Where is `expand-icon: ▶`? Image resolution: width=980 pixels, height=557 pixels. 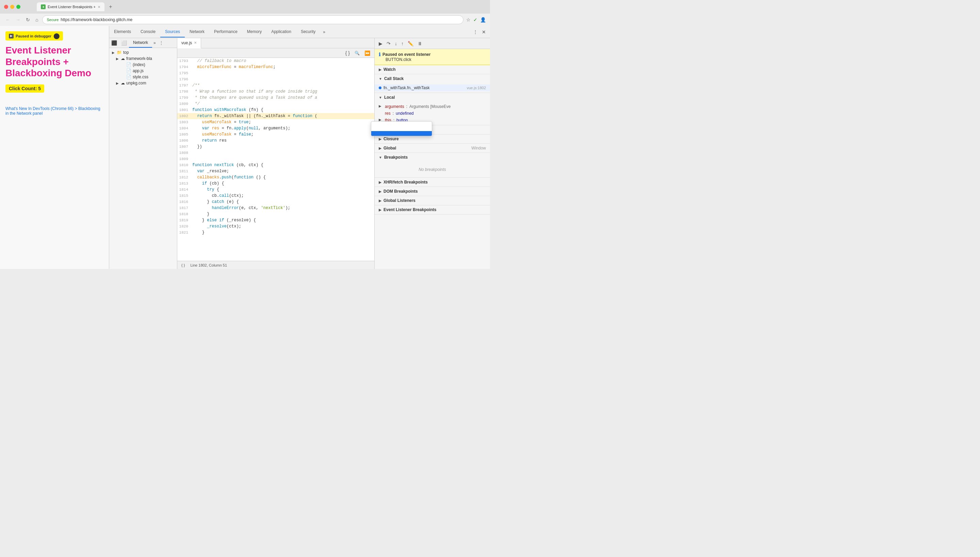 expand-icon: ▶ is located at coordinates (381, 106).